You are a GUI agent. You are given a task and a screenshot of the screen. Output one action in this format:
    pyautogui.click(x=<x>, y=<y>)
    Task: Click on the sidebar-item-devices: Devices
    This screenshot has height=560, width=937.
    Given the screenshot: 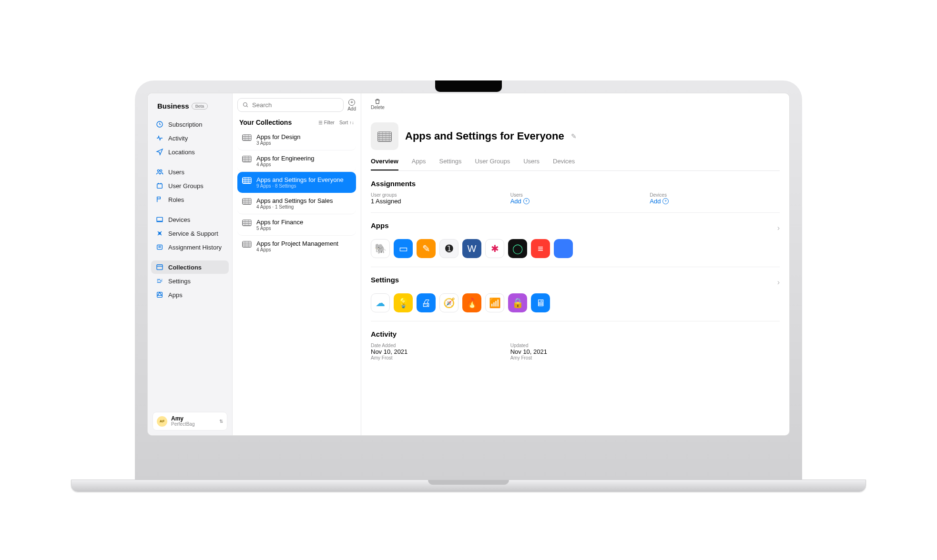 What is the action you would take?
    pyautogui.click(x=190, y=220)
    